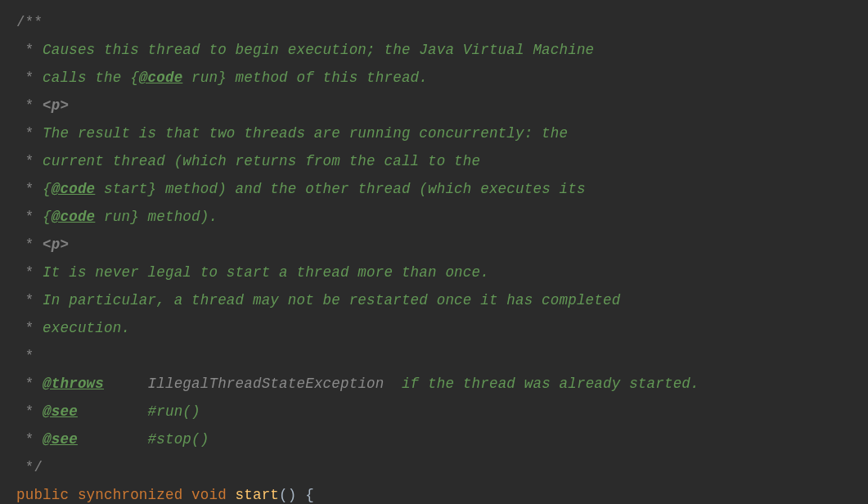  Describe the element at coordinates (209, 495) in the screenshot. I see `keyword-void: void` at that location.